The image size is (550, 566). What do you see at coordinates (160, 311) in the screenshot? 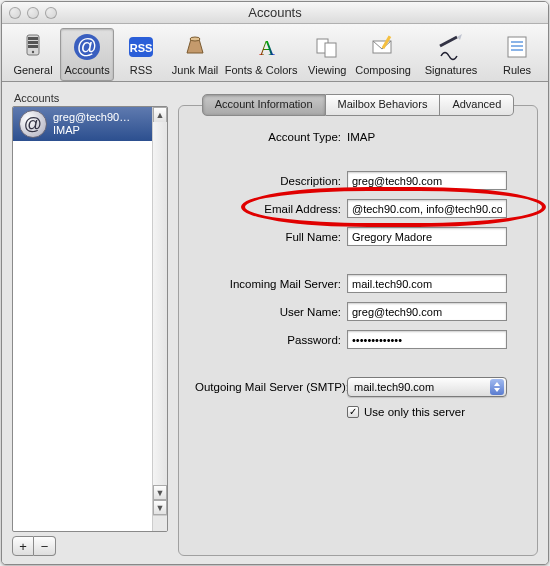
I see `scrollbar: ▲ ▼ ▼` at bounding box center [160, 311].